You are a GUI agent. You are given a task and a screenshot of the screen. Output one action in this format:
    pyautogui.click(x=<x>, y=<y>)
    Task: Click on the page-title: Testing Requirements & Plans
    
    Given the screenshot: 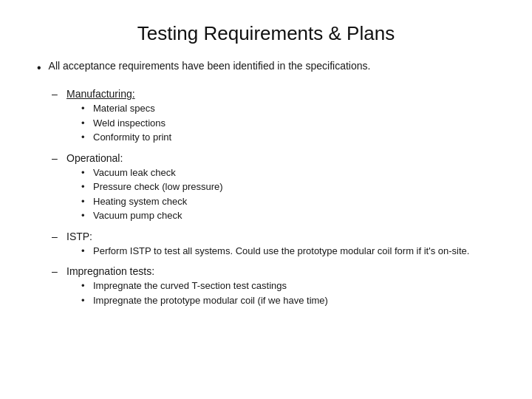 What is the action you would take?
    pyautogui.click(x=266, y=34)
    